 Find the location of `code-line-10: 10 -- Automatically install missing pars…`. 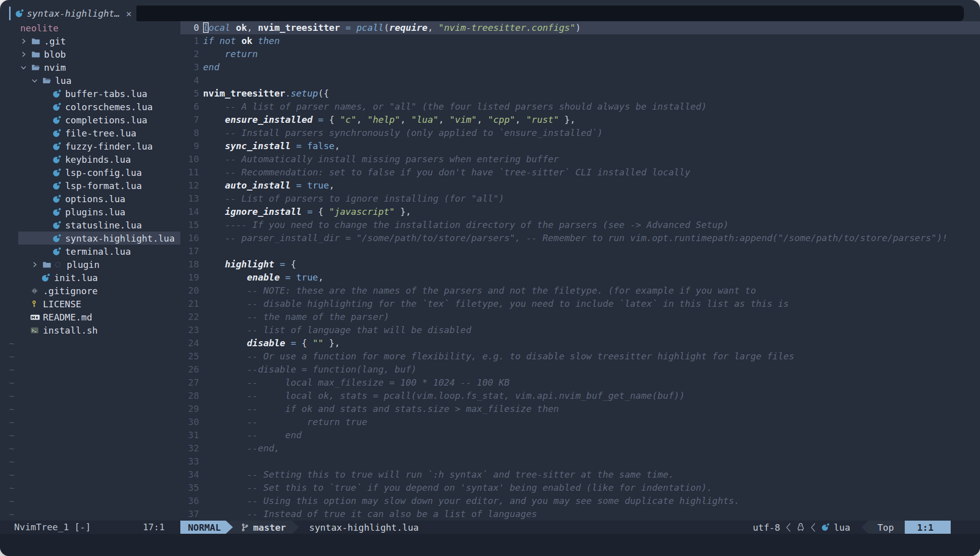

code-line-10: 10 -- Automatically install missing pars… is located at coordinates (580, 159).